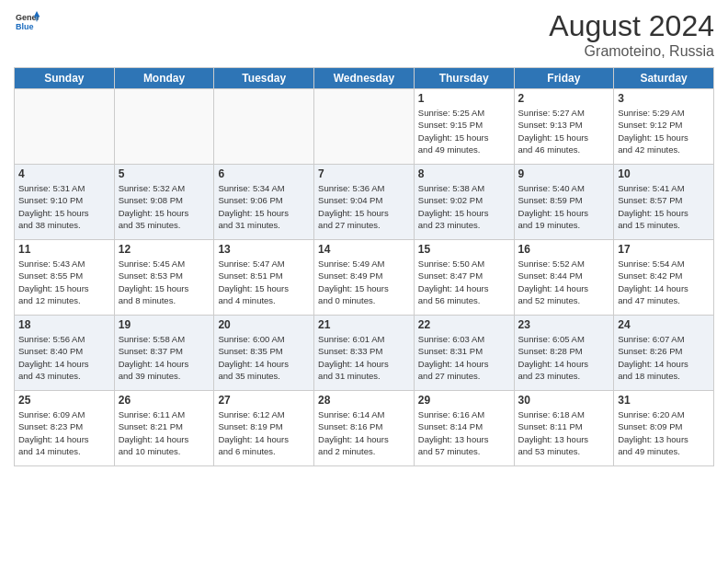  Describe the element at coordinates (264, 400) in the screenshot. I see `day-number: 27` at that location.